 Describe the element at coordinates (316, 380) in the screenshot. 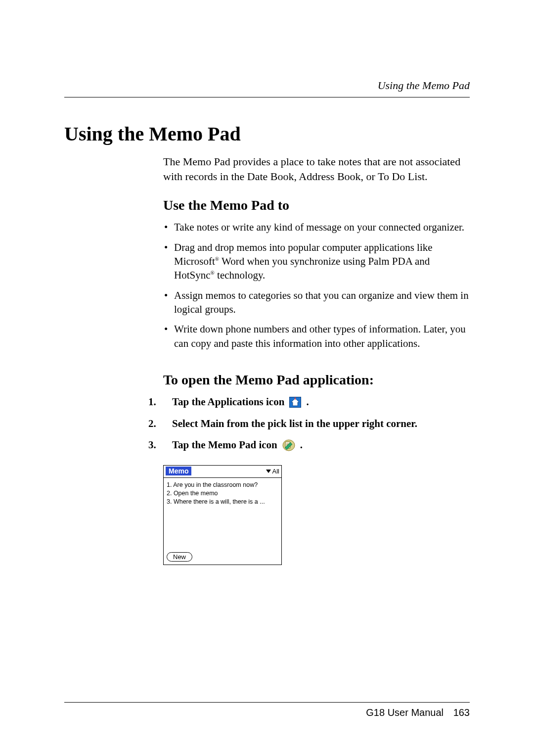

I see `section-heading-open: To open the Memo Pad application:` at that location.